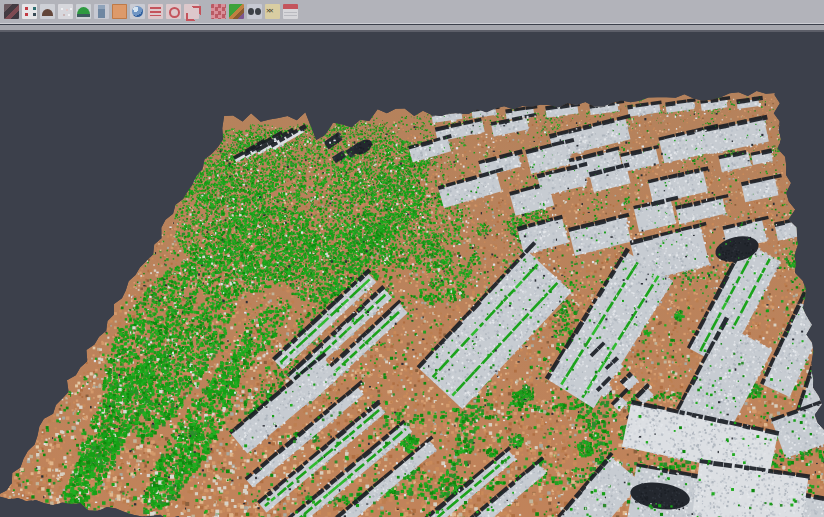  Describe the element at coordinates (254, 12) in the screenshot. I see `binoculars-button` at that location.